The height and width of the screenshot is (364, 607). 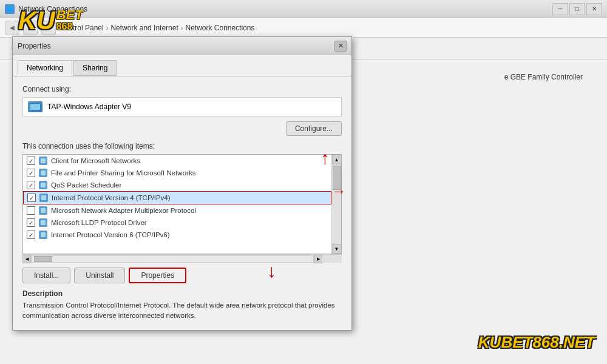 What do you see at coordinates (43, 259) in the screenshot?
I see `hscroll-thumb` at bounding box center [43, 259].